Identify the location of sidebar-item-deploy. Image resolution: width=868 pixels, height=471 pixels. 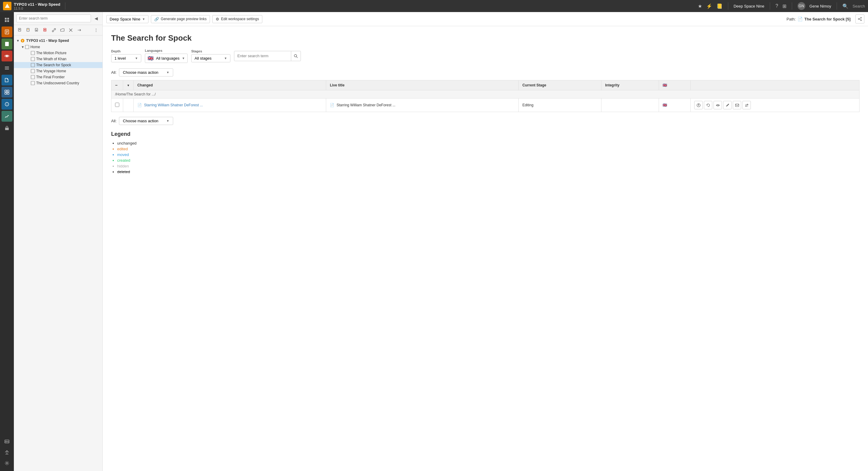
(7, 452).